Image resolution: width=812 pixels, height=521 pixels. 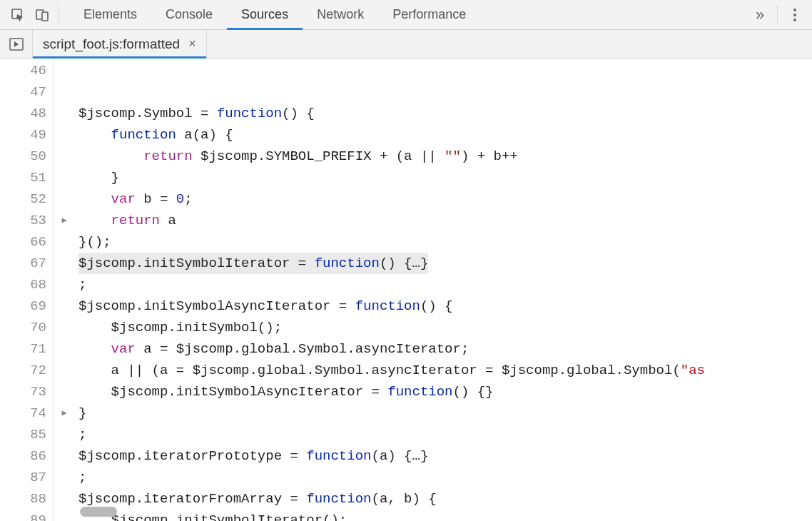 What do you see at coordinates (120, 44) in the screenshot?
I see `file-tab: script_foot.js:formatted ×` at bounding box center [120, 44].